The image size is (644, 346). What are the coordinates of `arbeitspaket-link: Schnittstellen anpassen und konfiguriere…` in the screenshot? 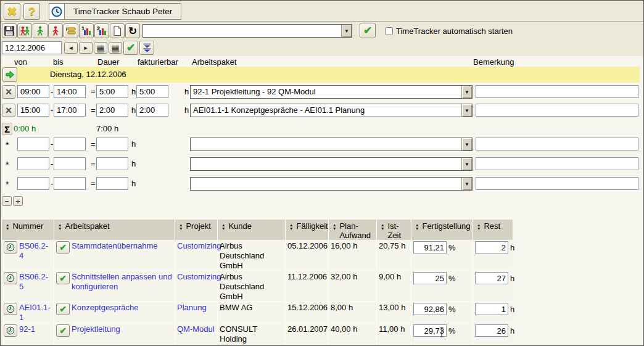 It's located at (122, 282).